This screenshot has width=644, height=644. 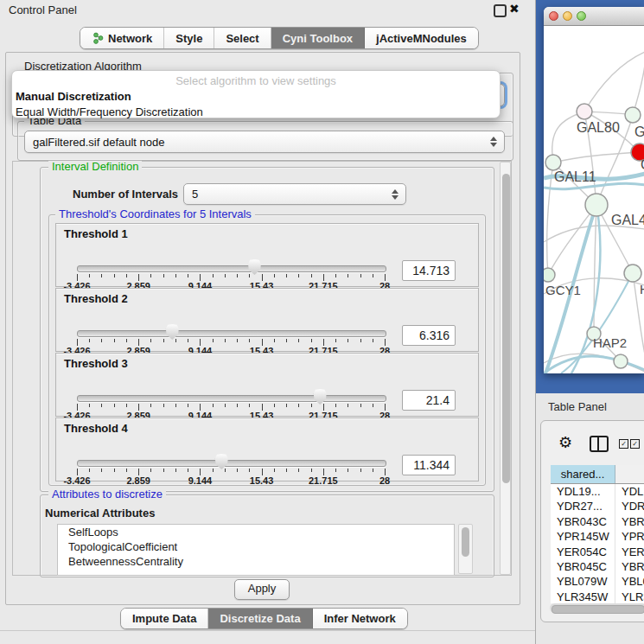 What do you see at coordinates (514, 9) in the screenshot?
I see `close-panel-icon: ✖` at bounding box center [514, 9].